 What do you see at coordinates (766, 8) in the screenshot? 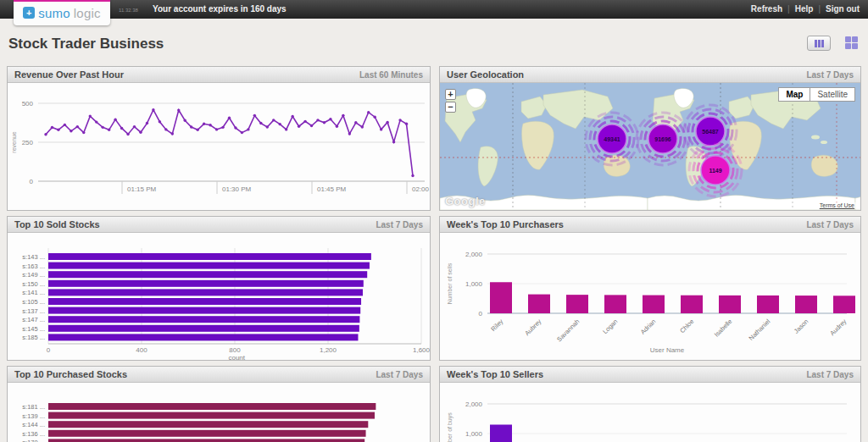
I see `refresh-link: Refresh` at bounding box center [766, 8].